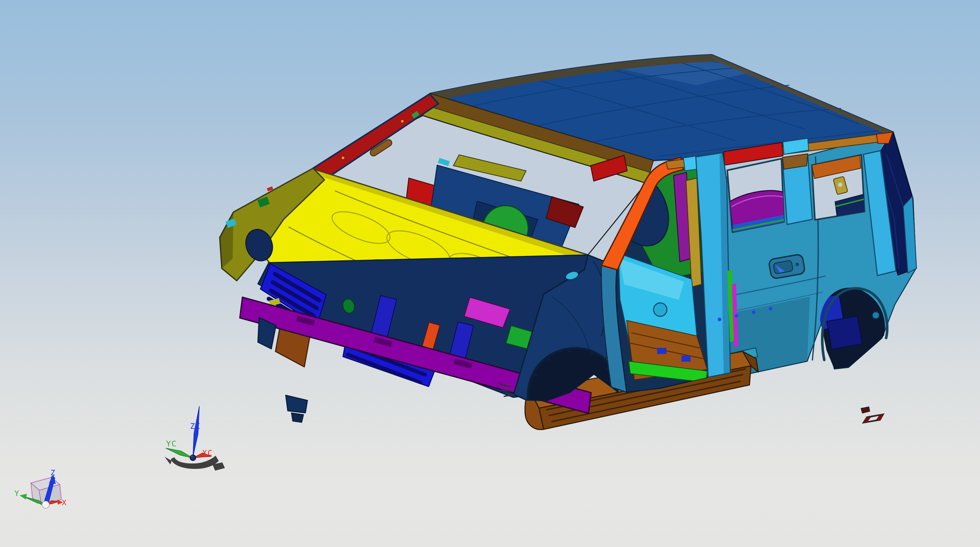 This screenshot has width=980, height=547. I want to click on fuel-filler-hole, so click(876, 315).